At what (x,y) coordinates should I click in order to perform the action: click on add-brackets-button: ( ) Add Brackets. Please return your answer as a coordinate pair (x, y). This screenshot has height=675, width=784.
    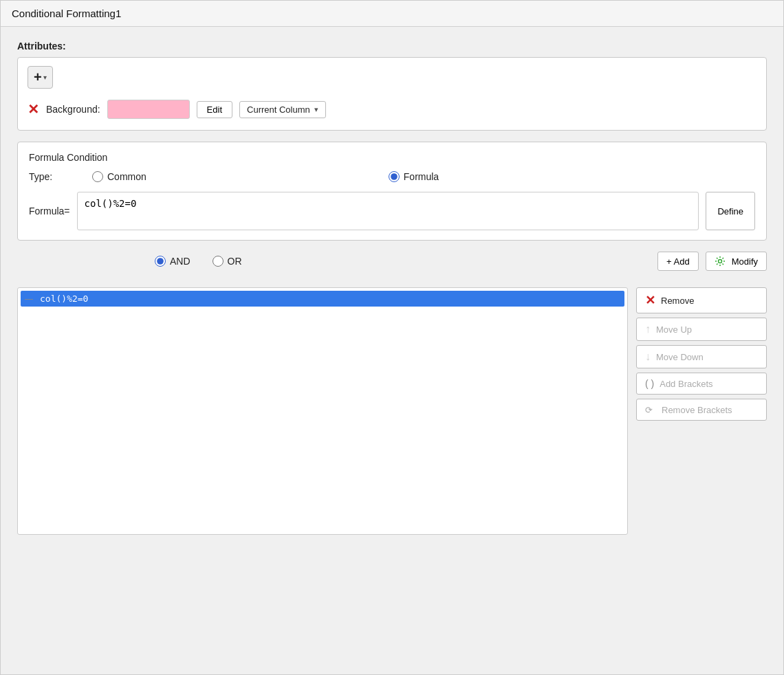
    Looking at the image, I should click on (701, 384).